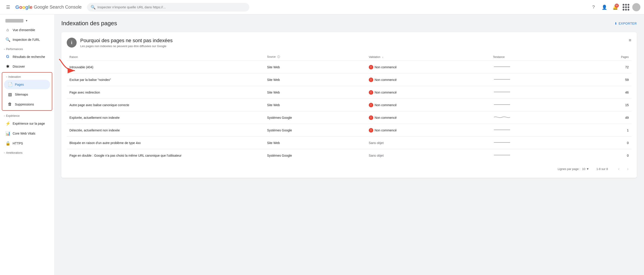  What do you see at coordinates (349, 130) in the screenshot?
I see `table-row: Détectée, actuellement non indexéeSystèm…` at bounding box center [349, 130].